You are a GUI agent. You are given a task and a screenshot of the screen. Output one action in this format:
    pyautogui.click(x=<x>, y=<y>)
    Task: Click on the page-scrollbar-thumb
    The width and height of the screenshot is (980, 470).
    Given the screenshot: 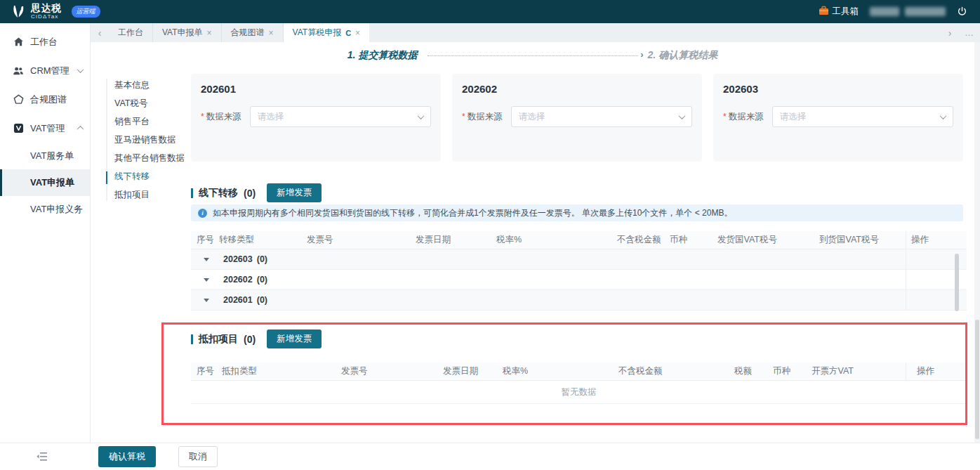 What is the action you would take?
    pyautogui.click(x=977, y=379)
    